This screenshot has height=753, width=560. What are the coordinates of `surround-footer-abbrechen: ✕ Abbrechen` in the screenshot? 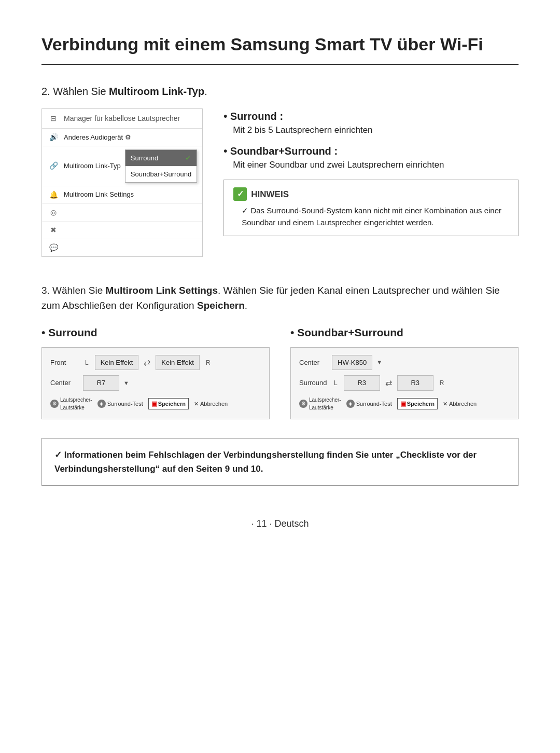 It's located at (211, 404).